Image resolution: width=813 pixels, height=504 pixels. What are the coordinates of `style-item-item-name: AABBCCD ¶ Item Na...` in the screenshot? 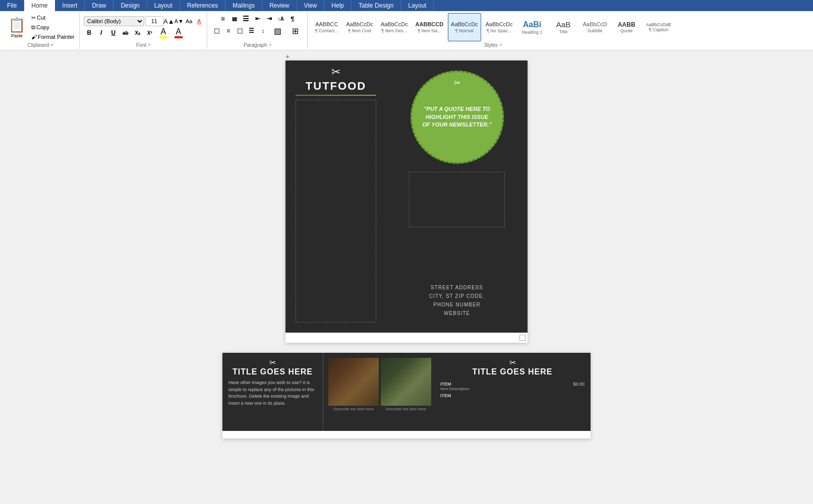 It's located at (429, 27).